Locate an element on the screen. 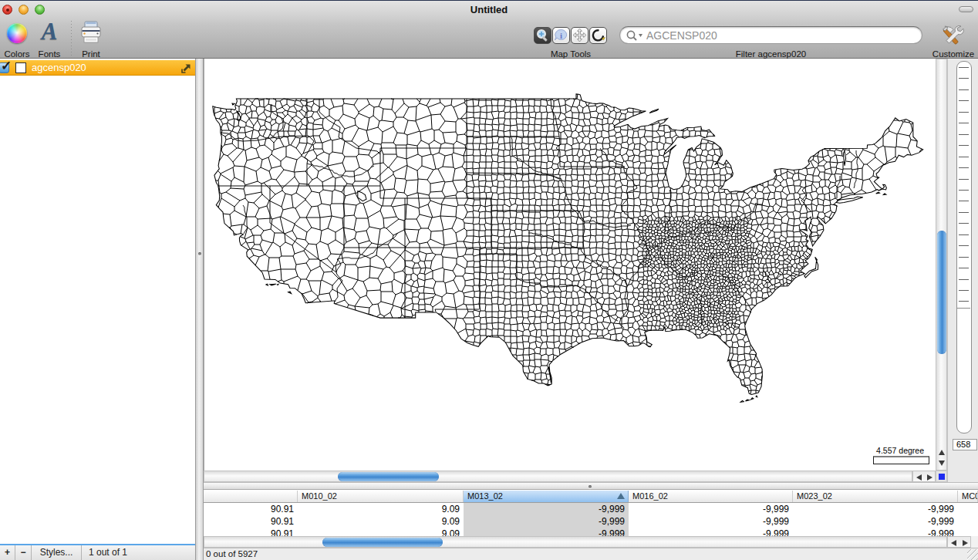 Image resolution: width=978 pixels, height=560 pixels. color-wheel-icon is located at coordinates (17, 33).